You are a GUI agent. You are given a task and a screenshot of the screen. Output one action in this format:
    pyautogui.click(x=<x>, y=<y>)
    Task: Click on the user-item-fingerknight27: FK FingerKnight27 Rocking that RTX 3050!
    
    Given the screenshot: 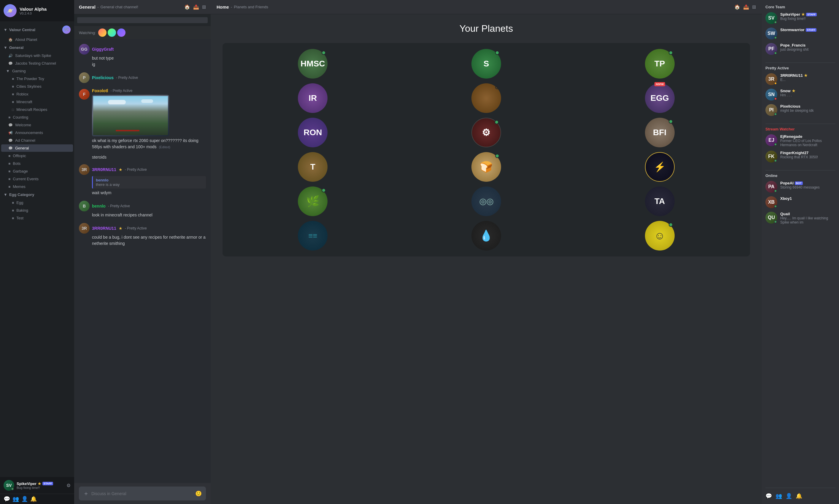 What is the action you would take?
    pyautogui.click(x=801, y=156)
    